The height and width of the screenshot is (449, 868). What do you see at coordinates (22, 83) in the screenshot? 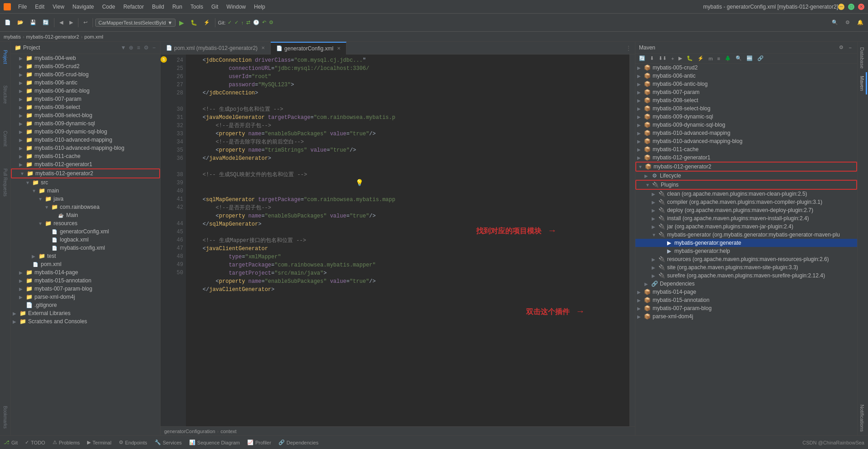
I see `tree-arrow-mybatis-006-antic: ▶` at bounding box center [22, 83].